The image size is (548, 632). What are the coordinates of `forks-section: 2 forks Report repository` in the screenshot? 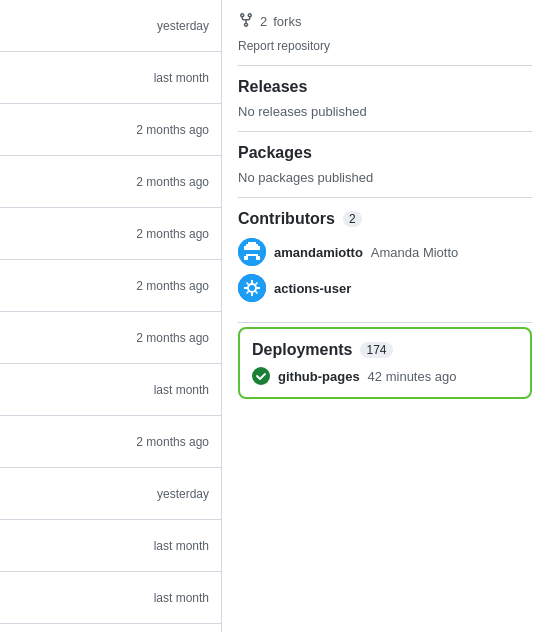 It's located at (385, 33).